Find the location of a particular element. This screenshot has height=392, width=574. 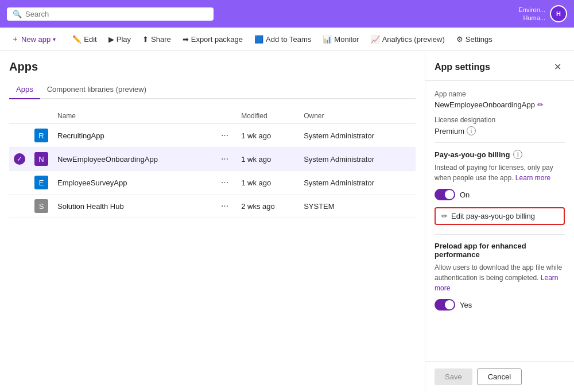

close-button: ✕ is located at coordinates (558, 67).